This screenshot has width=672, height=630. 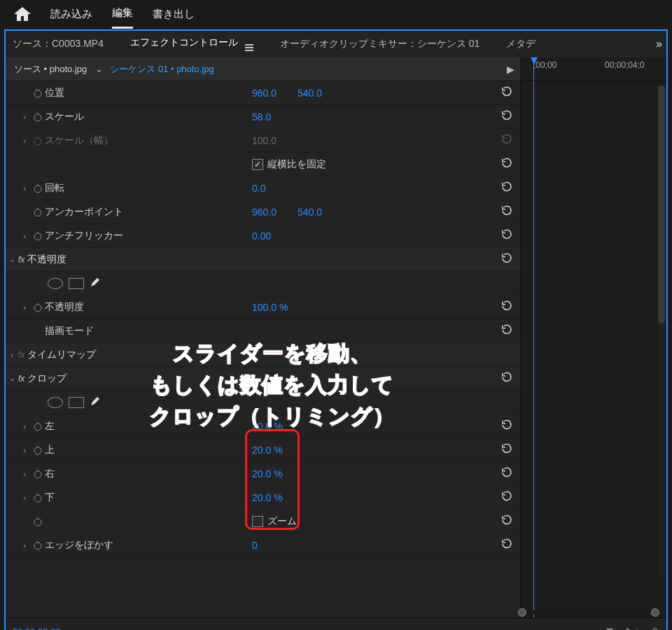 I want to click on crop-zoom-checkbox, so click(x=258, y=522).